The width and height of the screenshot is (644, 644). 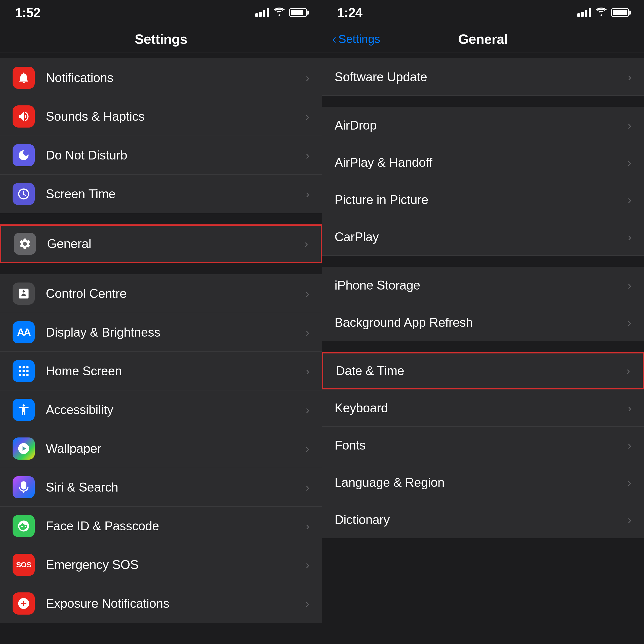 What do you see at coordinates (24, 294) in the screenshot?
I see `control-centre-icon` at bounding box center [24, 294].